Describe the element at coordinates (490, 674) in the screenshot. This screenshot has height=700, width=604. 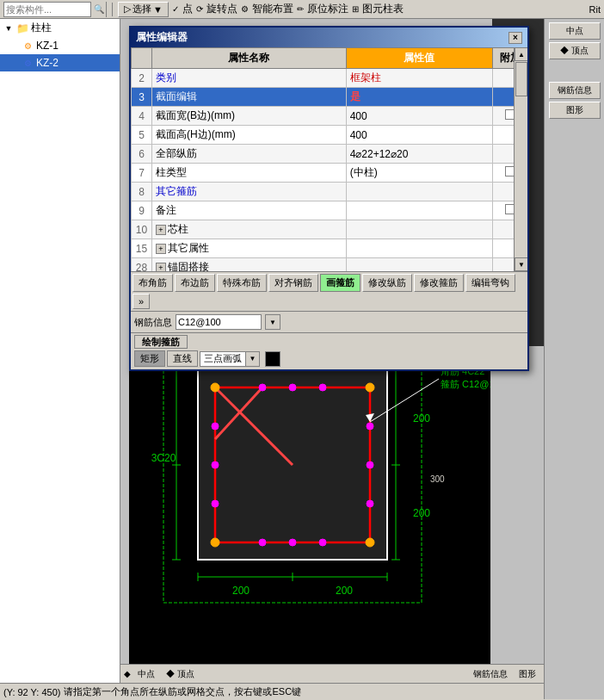
I see `snap-rebar-info-btn: 钢筋信息` at that location.